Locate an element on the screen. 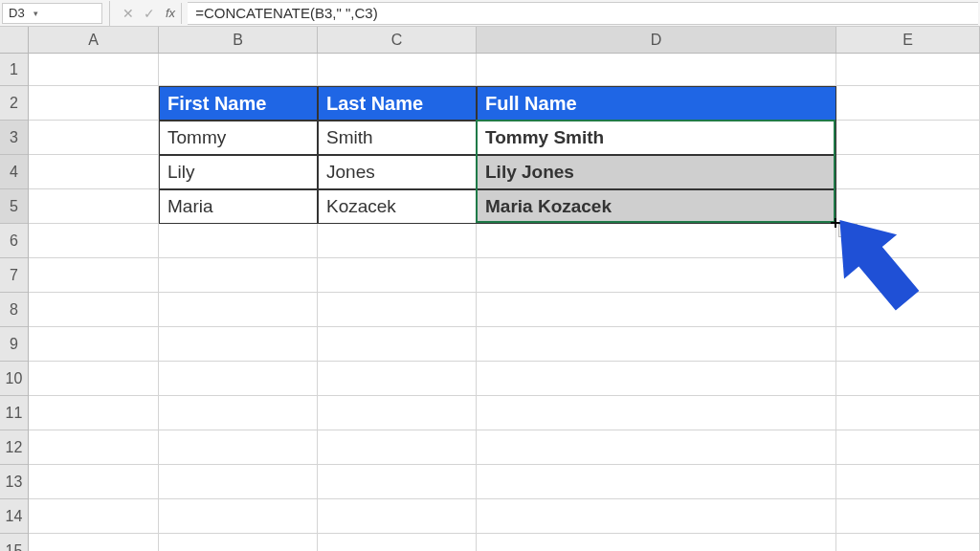  row-header: 13 is located at coordinates (13, 482).